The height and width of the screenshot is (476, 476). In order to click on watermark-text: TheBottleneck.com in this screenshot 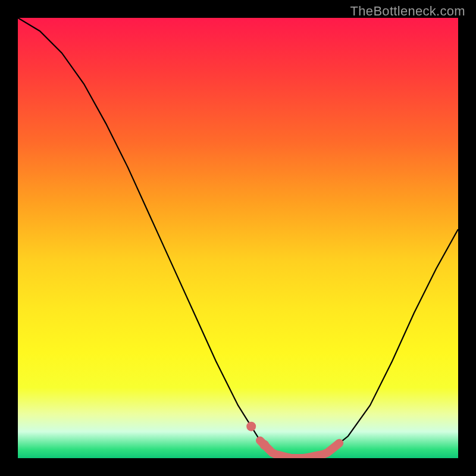, I will do `click(408, 11)`.